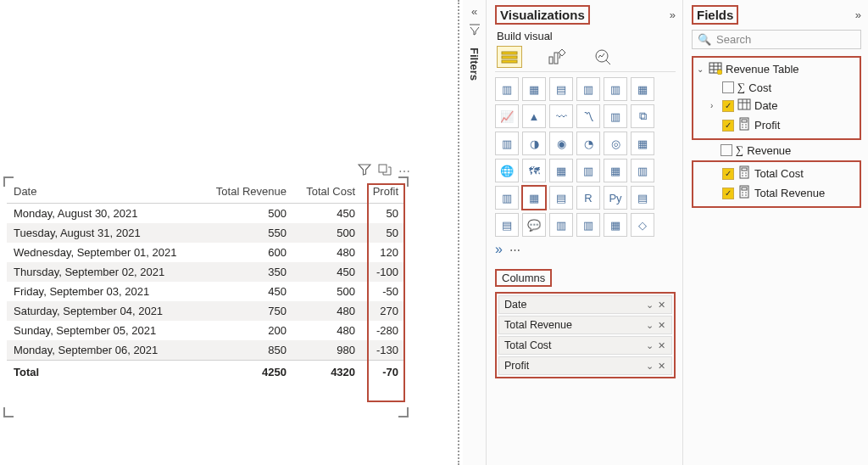 This screenshot has height=465, width=868. What do you see at coordinates (776, 70) in the screenshot?
I see `table-node: ⌄ Revenue Table` at bounding box center [776, 70].